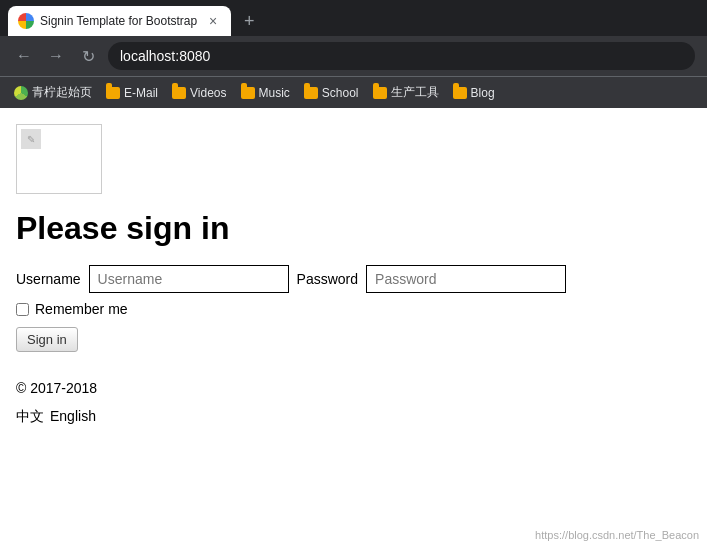 The image size is (707, 549). What do you see at coordinates (266, 93) in the screenshot?
I see `bookmark-music: Music` at bounding box center [266, 93].